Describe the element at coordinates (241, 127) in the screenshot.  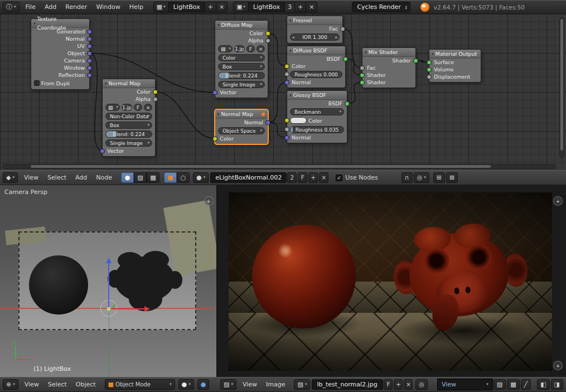
I see `node-normal-map: ▾Normal MapNormalObject Space▾Color` at that location.